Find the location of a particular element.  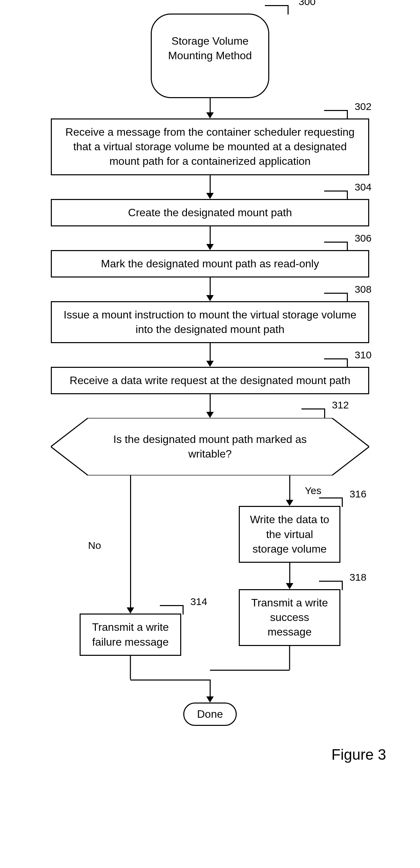

process-318-text: Transmit a write success message is located at coordinates (290, 617).